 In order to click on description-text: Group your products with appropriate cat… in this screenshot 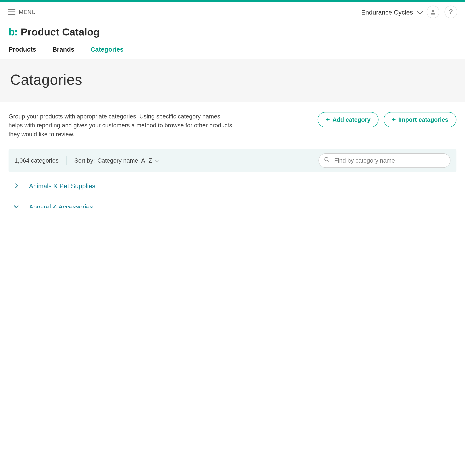, I will do `click(121, 125)`.